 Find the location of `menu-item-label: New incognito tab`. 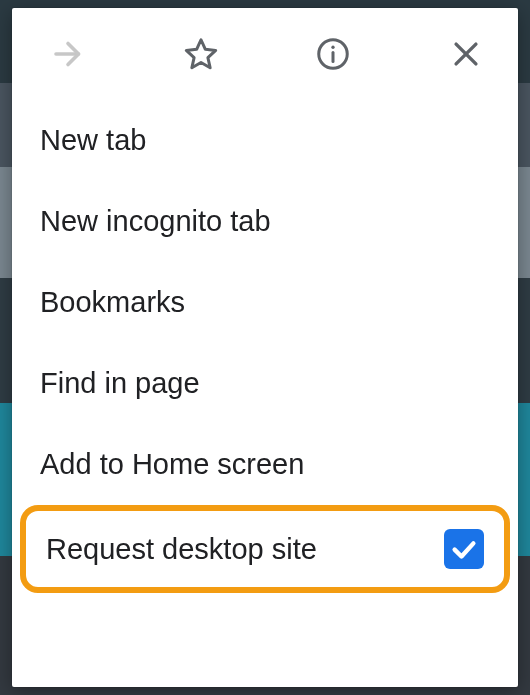

menu-item-label: New incognito tab is located at coordinates (156, 222).